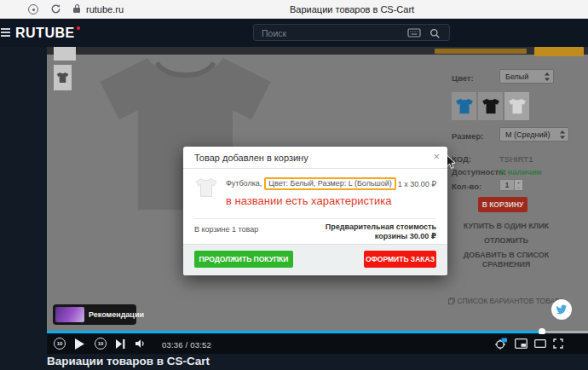 This screenshot has width=588, height=370. Describe the element at coordinates (501, 344) in the screenshot. I see `quality-settings-icon` at that location.